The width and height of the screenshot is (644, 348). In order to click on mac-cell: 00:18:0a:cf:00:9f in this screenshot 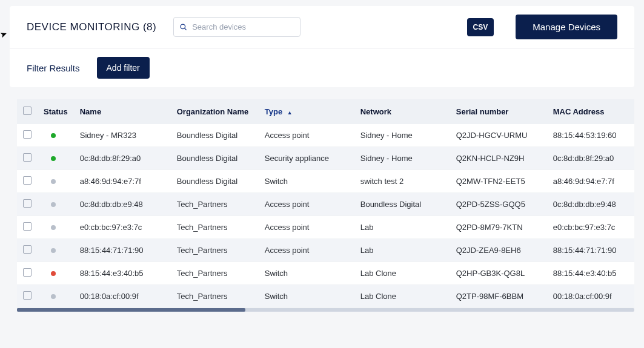, I will do `click(591, 297)`.